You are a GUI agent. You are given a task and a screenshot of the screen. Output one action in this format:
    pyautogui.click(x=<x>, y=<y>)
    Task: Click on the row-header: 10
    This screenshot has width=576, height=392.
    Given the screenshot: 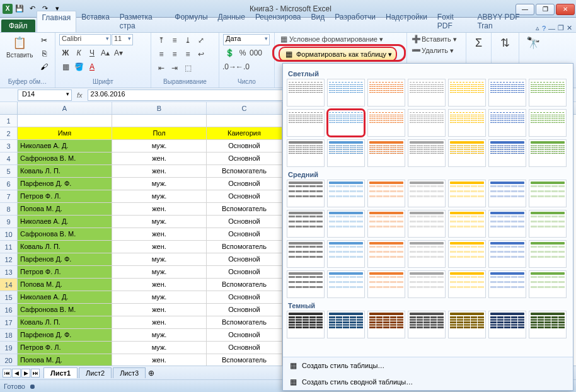 What is the action you would take?
    pyautogui.click(x=9, y=234)
    